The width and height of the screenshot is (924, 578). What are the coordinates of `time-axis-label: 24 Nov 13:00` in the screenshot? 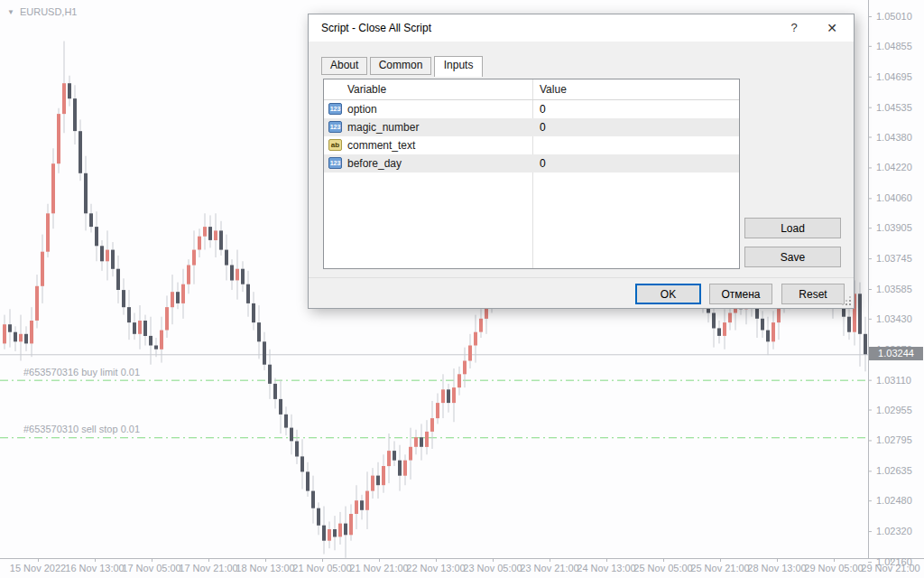 It's located at (606, 568).